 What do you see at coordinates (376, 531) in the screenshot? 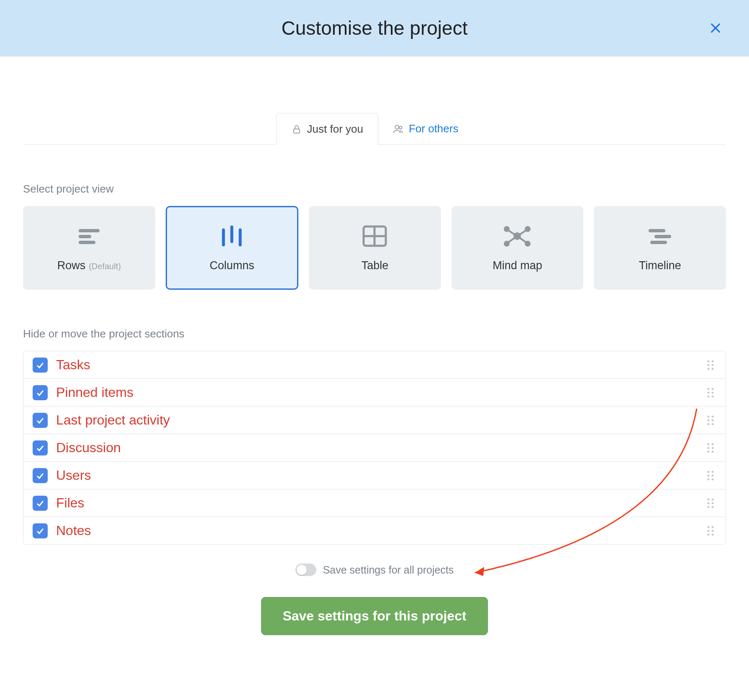
I see `section-name: Notes` at bounding box center [376, 531].